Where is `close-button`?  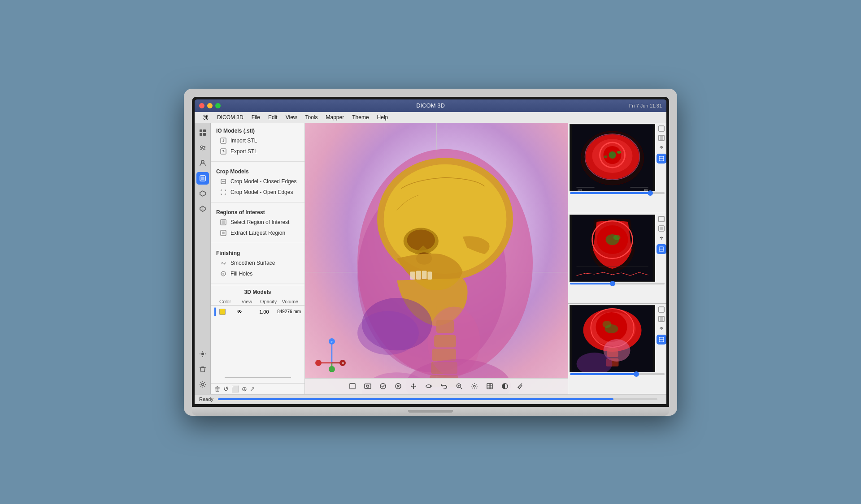 close-button is located at coordinates (202, 106).